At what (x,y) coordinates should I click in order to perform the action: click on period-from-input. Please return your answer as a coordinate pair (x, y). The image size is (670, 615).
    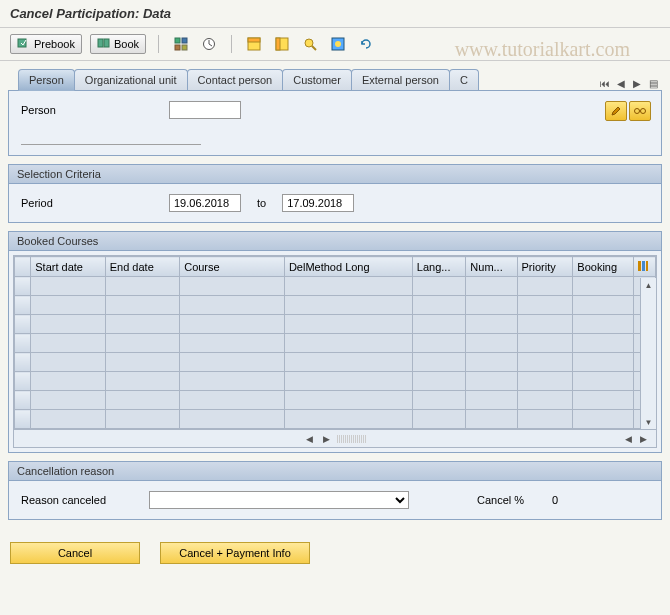
    Looking at the image, I should click on (205, 203).